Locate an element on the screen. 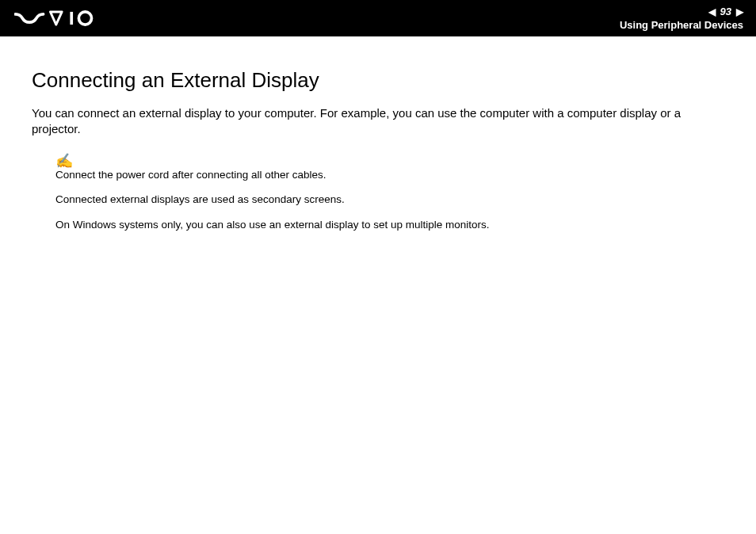 The width and height of the screenshot is (756, 534). page-title: Connecting an External Display is located at coordinates (378, 81).